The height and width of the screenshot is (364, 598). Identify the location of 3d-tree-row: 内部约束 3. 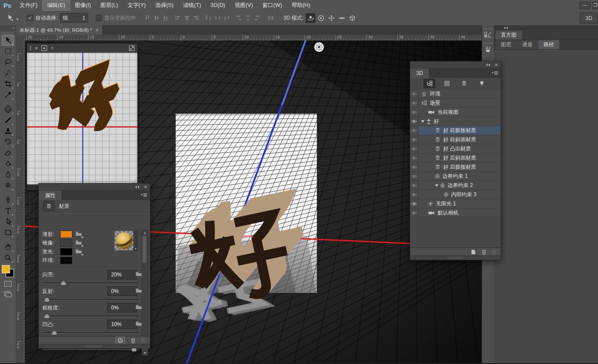
(455, 194).